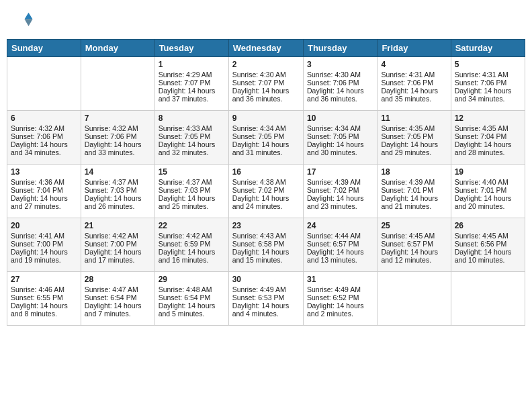  I want to click on daylight-text: Daylight: 14 hours and 27 minutes., so click(44, 202).